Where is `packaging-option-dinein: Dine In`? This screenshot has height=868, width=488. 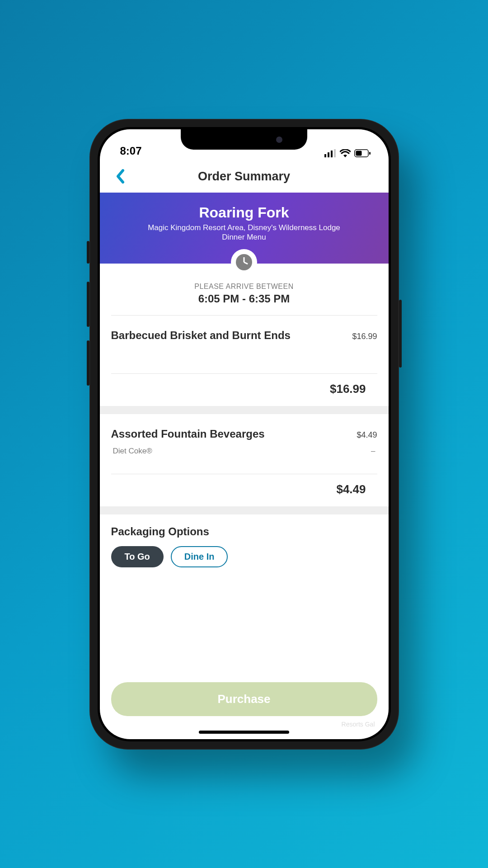 packaging-option-dinein: Dine In is located at coordinates (200, 557).